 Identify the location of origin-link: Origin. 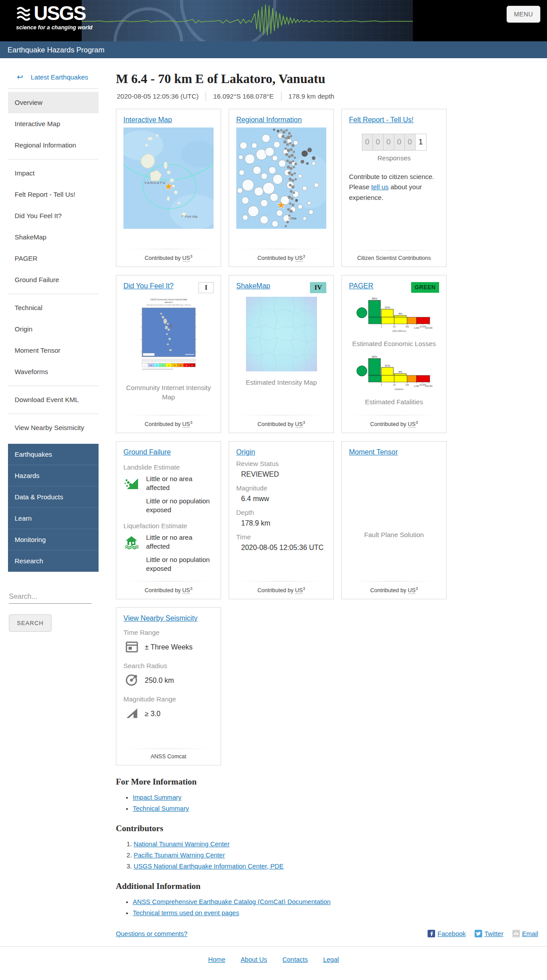
(246, 452).